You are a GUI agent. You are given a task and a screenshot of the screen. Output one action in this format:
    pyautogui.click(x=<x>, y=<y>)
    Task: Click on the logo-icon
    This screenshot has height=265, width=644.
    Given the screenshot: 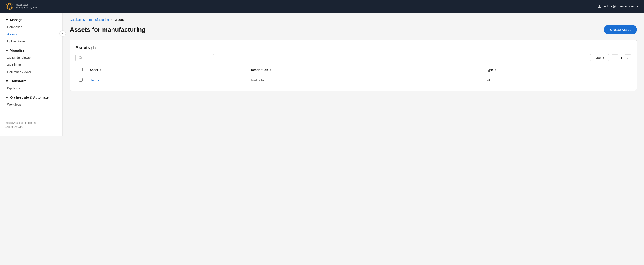 What is the action you would take?
    pyautogui.click(x=10, y=6)
    